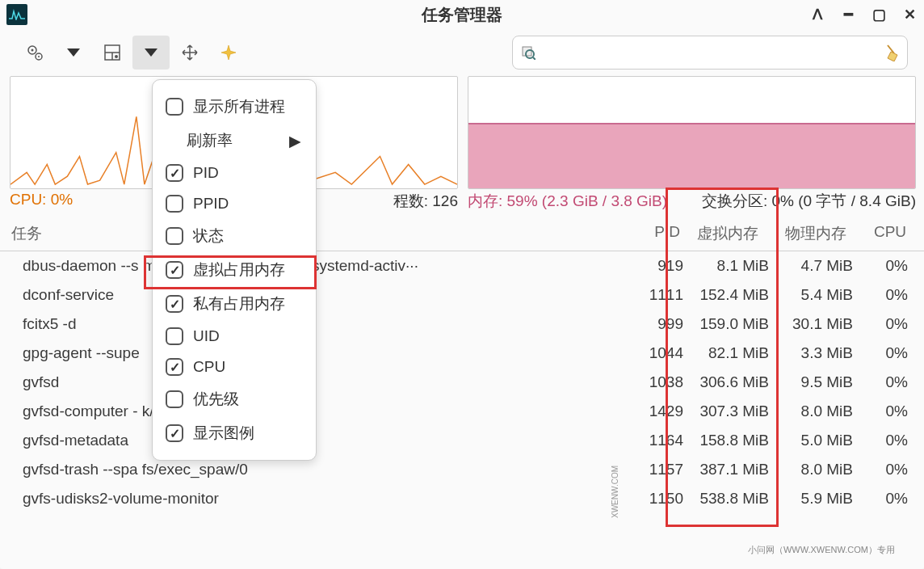  Describe the element at coordinates (462, 266) in the screenshot. I see `table-row: dbus-daemon --s md: --nofork --nopidfile…` at that location.